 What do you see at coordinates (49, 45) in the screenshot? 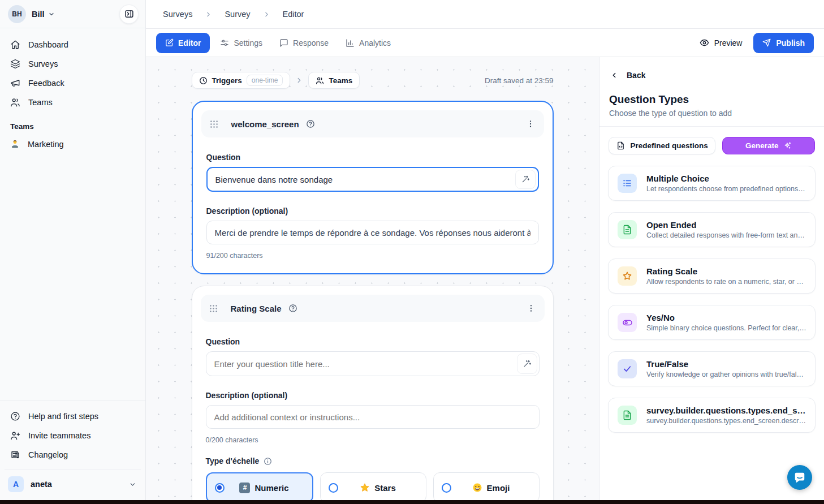
I see `sidebar-item-label: Dashboard` at bounding box center [49, 45].